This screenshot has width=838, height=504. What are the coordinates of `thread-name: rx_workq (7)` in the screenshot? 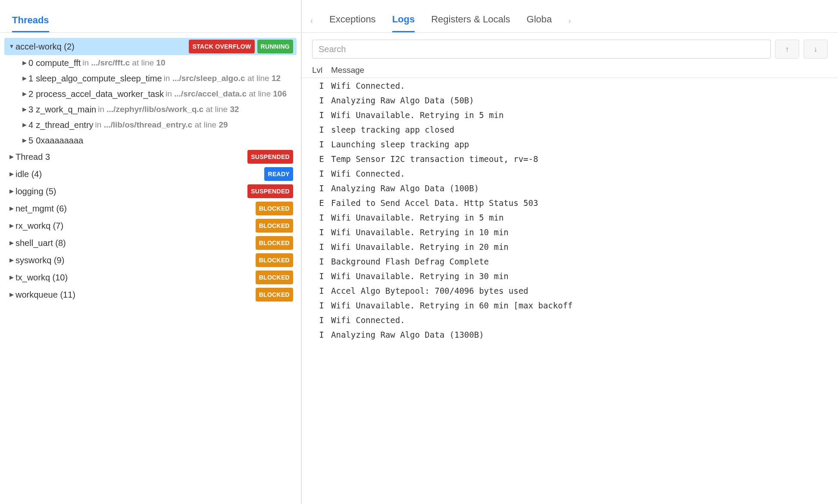 It's located at (40, 226).